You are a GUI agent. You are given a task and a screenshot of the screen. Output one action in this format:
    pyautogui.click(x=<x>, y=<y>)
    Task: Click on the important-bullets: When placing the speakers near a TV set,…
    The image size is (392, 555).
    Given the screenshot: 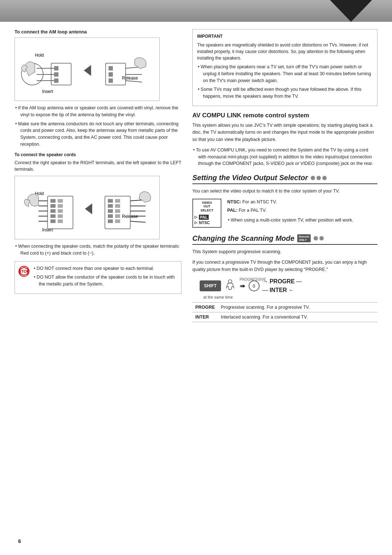 What is the action you would take?
    pyautogui.click(x=285, y=82)
    